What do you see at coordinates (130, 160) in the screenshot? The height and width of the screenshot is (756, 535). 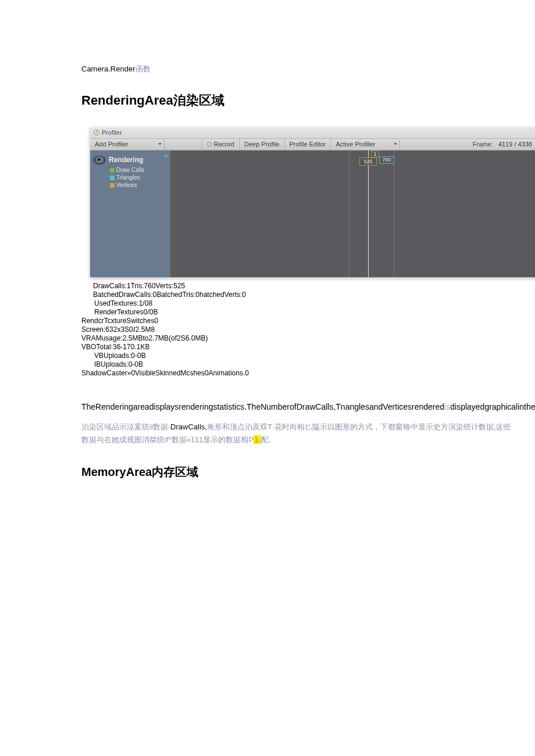 I see `sidebar-header: Rendering` at bounding box center [130, 160].